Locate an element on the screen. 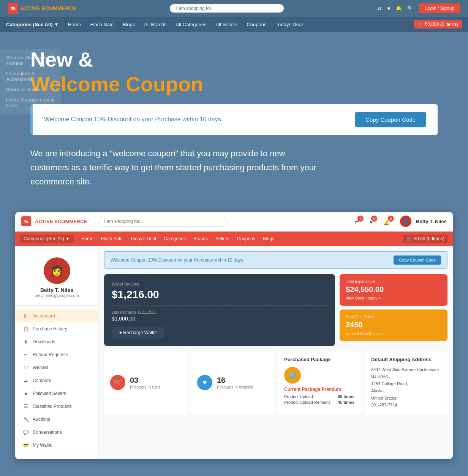 The height and width of the screenshot is (476, 468). wallet-label: Wallet Balance is located at coordinates (220, 284).